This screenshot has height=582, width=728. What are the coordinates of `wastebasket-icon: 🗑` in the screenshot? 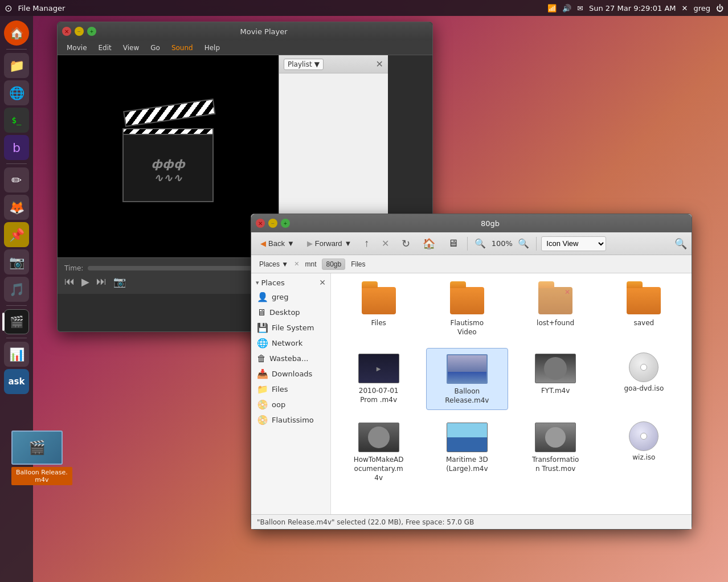 It's located at (261, 359).